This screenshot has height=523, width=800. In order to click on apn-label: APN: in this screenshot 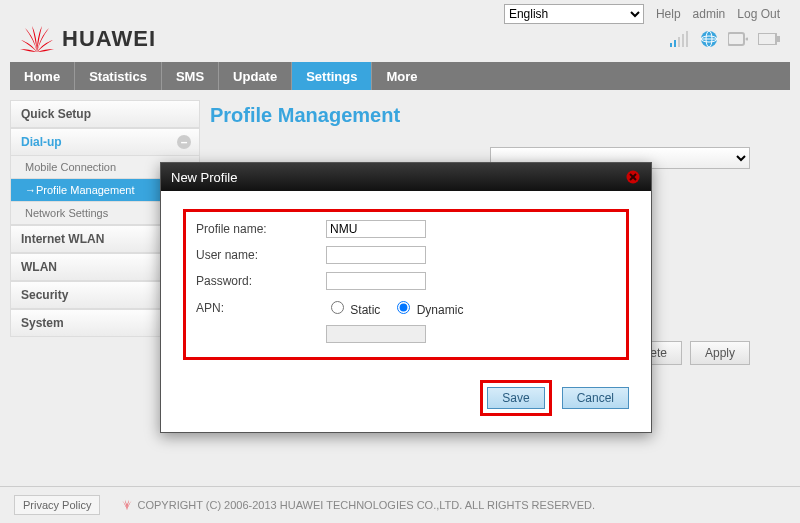, I will do `click(261, 308)`.